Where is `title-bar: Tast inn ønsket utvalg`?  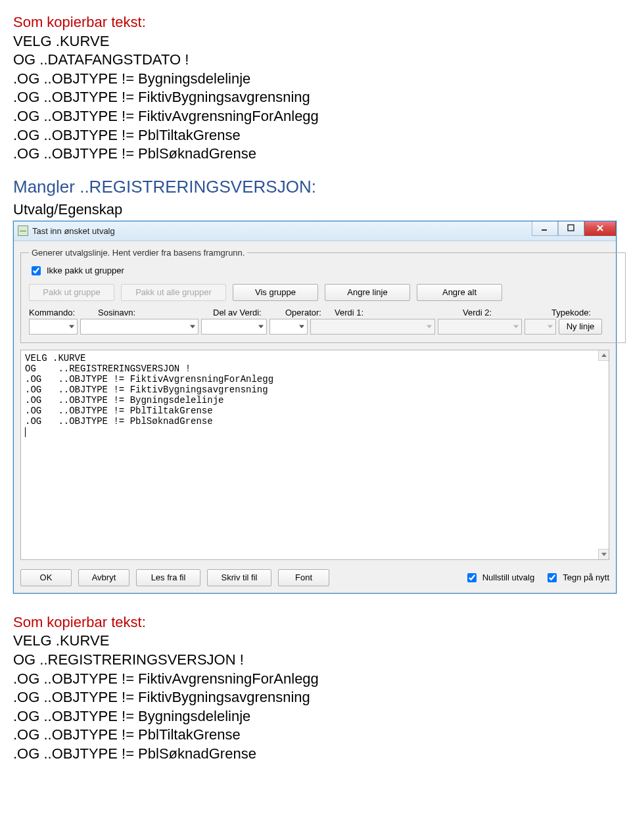
title-bar: Tast inn ønsket utvalg is located at coordinates (315, 231).